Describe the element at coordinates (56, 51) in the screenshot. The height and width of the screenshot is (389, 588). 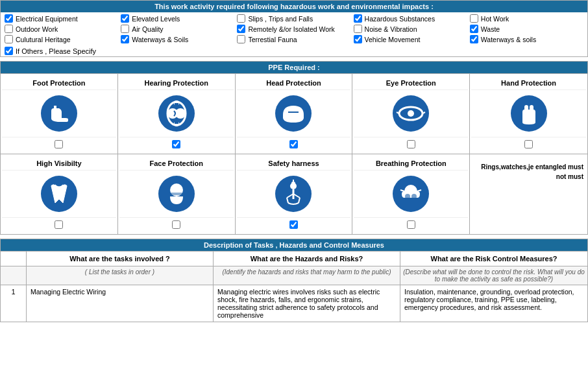
I see `if-others-label: If Others , Please Specify` at that location.